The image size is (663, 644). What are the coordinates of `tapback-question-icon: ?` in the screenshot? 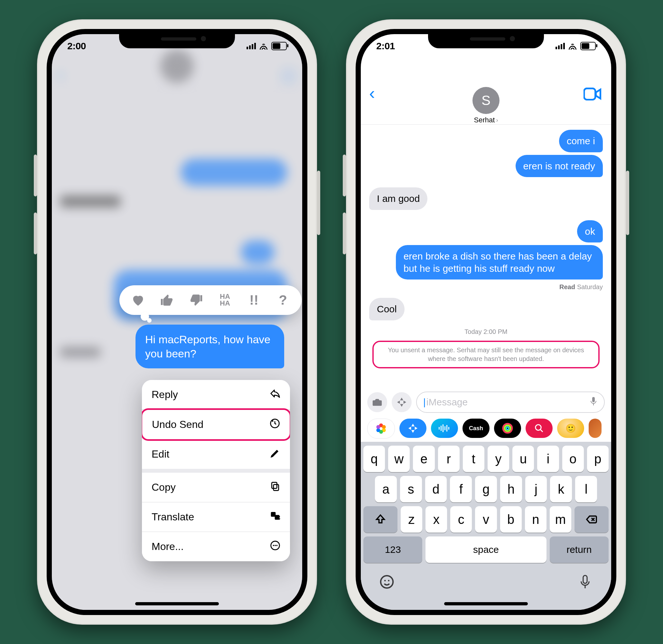 It's located at (283, 300).